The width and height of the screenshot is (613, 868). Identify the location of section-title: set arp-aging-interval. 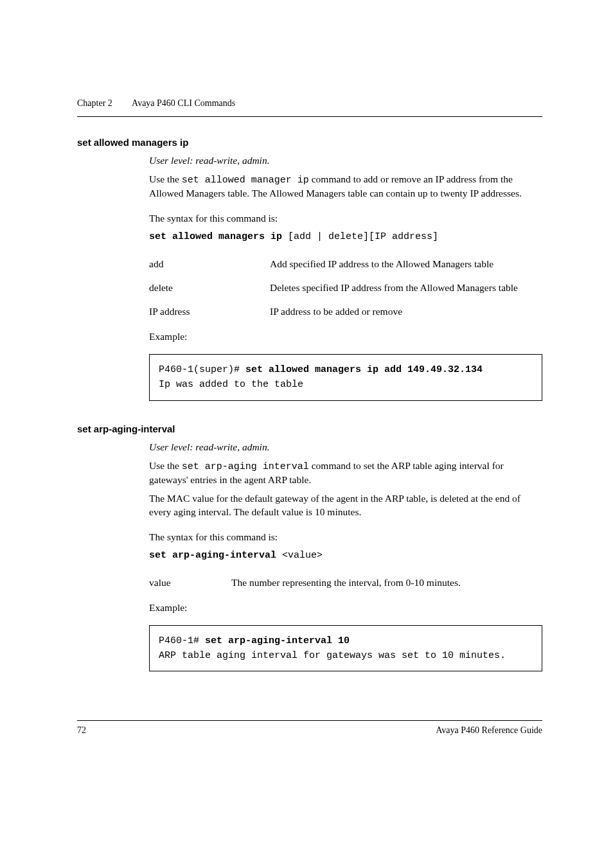
(310, 429).